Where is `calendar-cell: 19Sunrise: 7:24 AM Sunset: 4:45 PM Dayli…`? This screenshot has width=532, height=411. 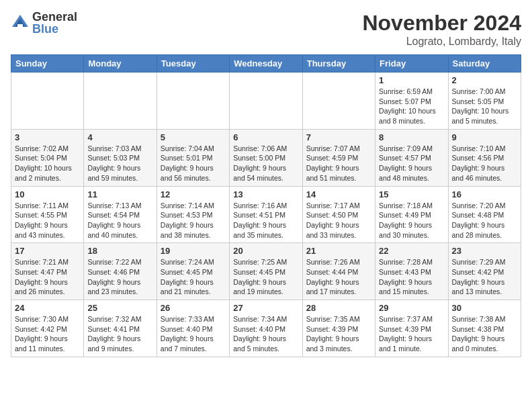
calendar-cell: 19Sunrise: 7:24 AM Sunset: 4:45 PM Dayli… is located at coordinates (193, 271).